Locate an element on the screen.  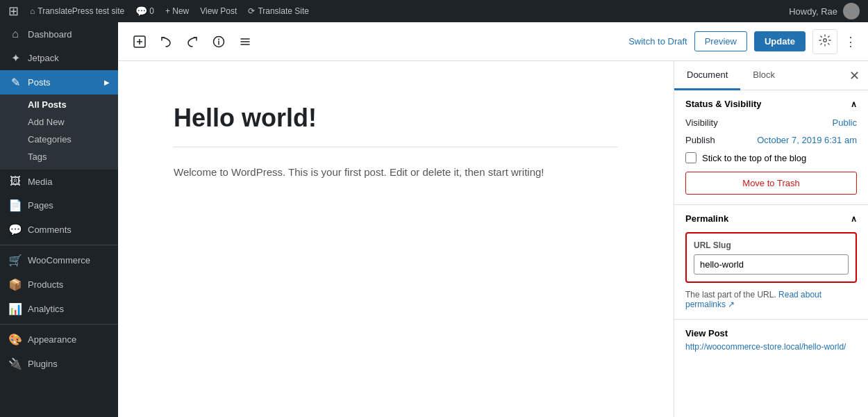
url-slug-label: URL Slug is located at coordinates (771, 245).